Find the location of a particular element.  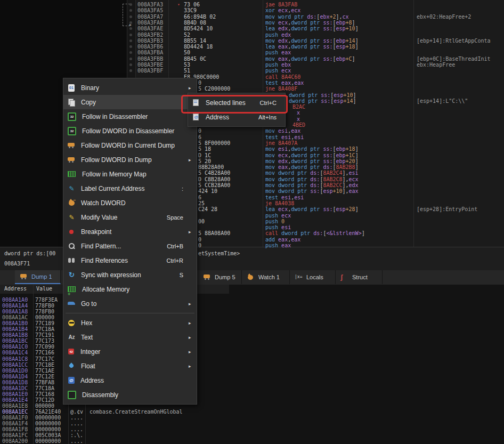

instr-token: ecx is located at coordinates (283, 209).